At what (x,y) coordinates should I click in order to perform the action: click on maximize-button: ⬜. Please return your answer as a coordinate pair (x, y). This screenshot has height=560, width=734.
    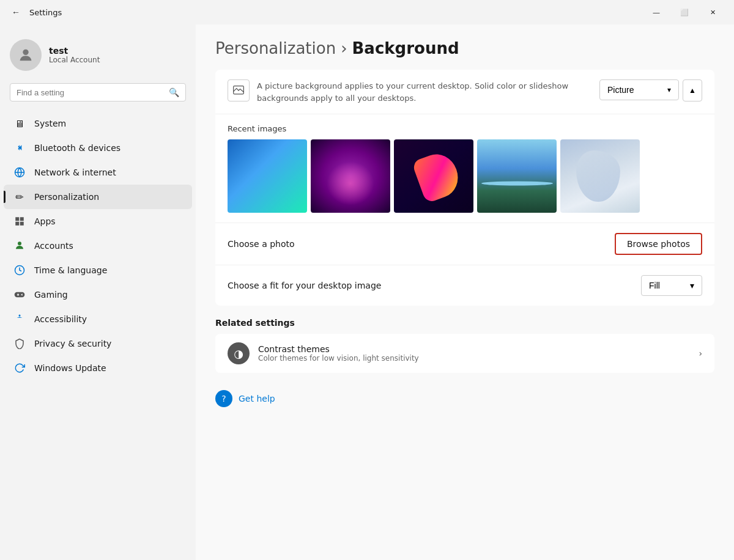
    Looking at the image, I should click on (684, 12).